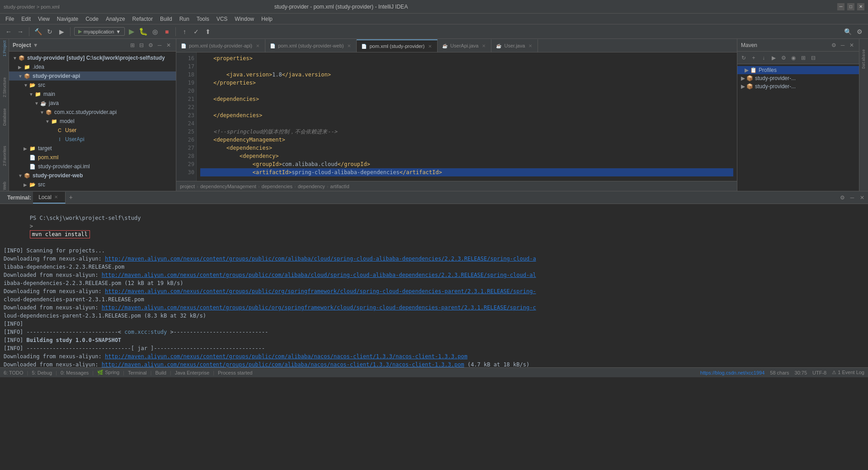  I want to click on menu-code: Code, so click(92, 19).